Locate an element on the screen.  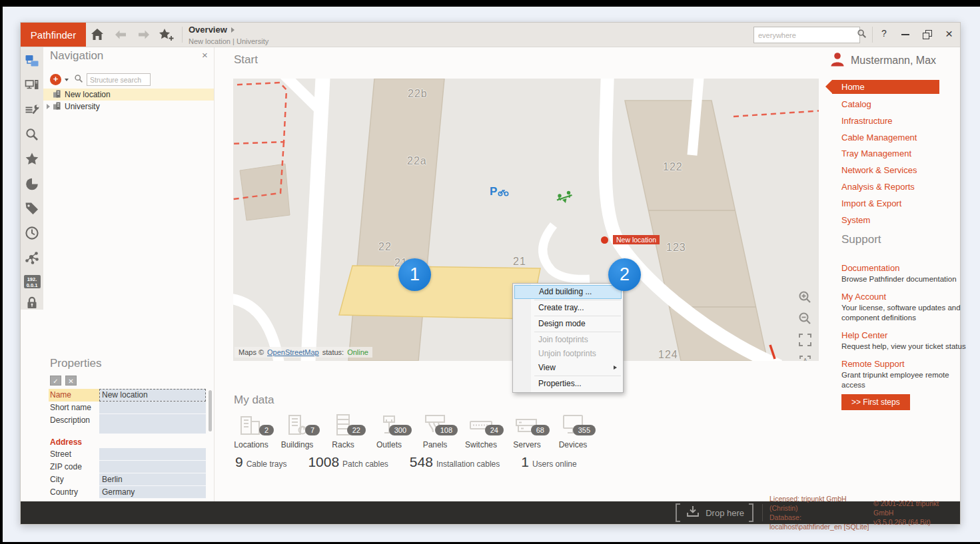
map-controls: A is located at coordinates (805, 326).